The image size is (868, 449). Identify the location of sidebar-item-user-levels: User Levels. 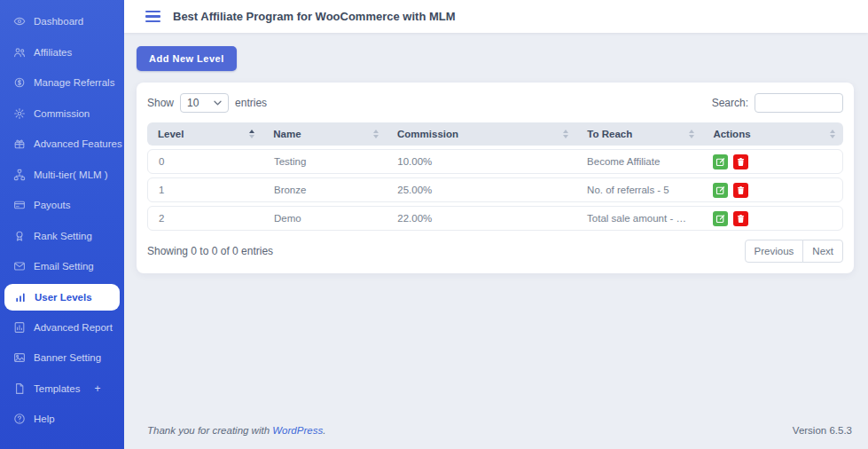
(62, 297).